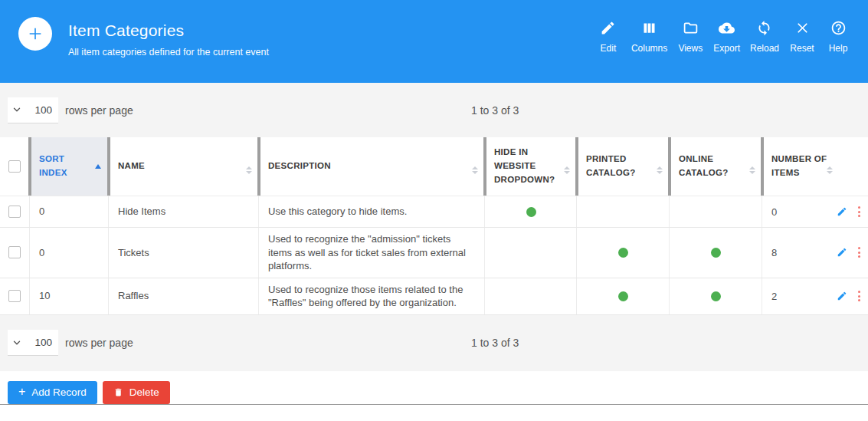 The height and width of the screenshot is (421, 868). Describe the element at coordinates (723, 37) in the screenshot. I see `header-toolbar: Edit Columns Views Export Reload Reset` at that location.